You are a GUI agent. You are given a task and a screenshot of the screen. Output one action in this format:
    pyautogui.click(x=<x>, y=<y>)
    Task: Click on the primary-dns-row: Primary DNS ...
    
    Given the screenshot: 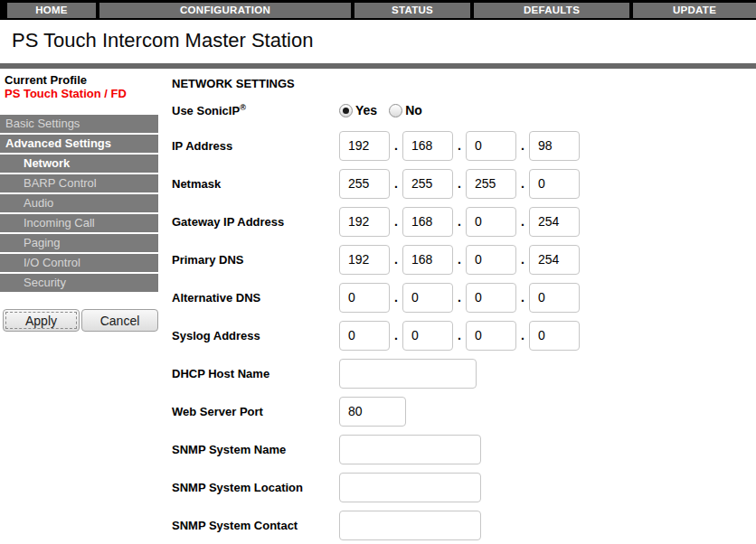 What is the action you would take?
    pyautogui.click(x=464, y=259)
    